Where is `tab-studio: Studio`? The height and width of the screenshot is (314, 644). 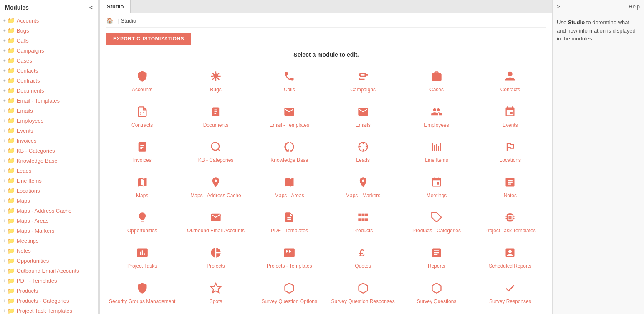
tab-studio: Studio is located at coordinates (115, 7).